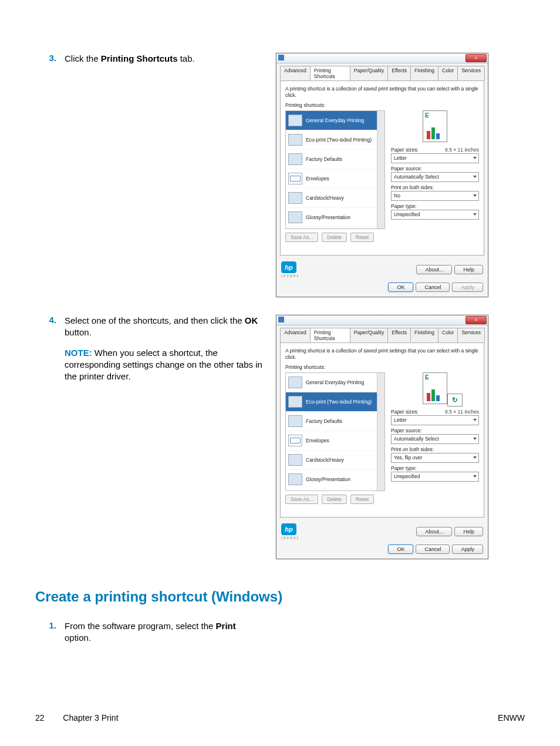  I want to click on step-1b-row: 1. From the software program, select the…, so click(280, 632).